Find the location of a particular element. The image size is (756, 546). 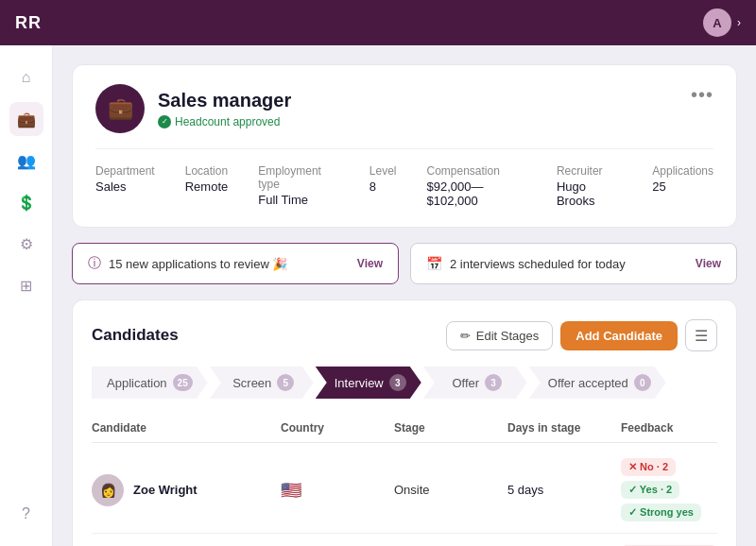

meta-recruiter: Recruiter Hugo Brooks is located at coordinates (590, 186).